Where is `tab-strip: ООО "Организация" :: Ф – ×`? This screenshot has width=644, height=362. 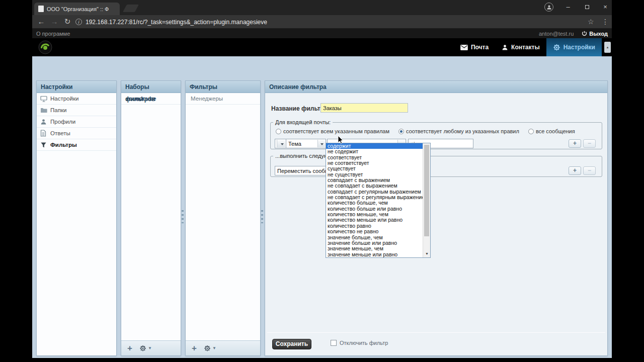
tab-strip: ООО "Организация" :: Ф – × is located at coordinates (322, 8).